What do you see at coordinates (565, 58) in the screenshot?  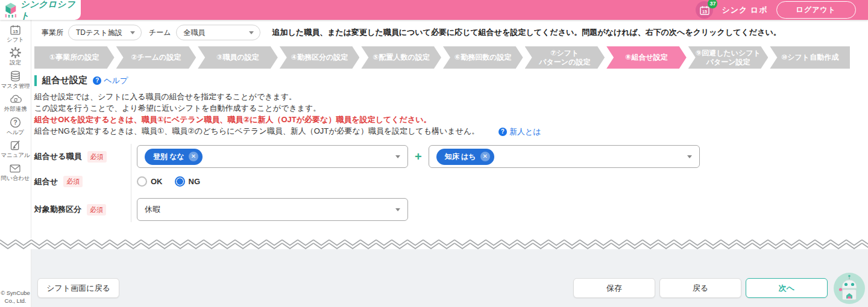 I see `wizard-step-7: ⑦シフト パターンの設定` at bounding box center [565, 58].